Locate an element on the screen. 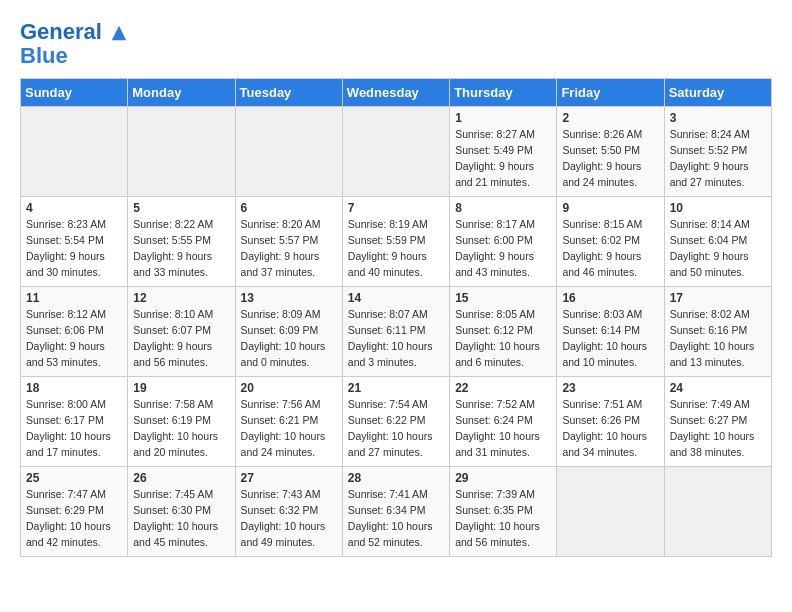 Image resolution: width=792 pixels, height=612 pixels. calendar-cell: 17 Sunrise: 8:02 AMSunset: 6:16 PMDaylig… is located at coordinates (718, 332).